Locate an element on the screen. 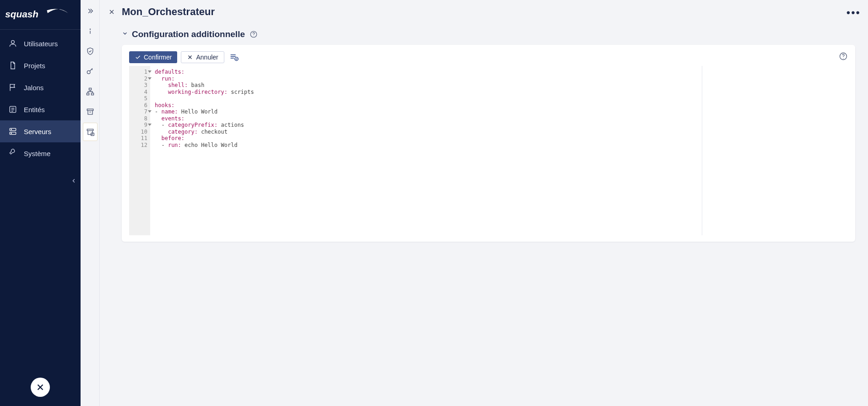 This screenshot has height=406, width=868. validate-config-button is located at coordinates (234, 57).